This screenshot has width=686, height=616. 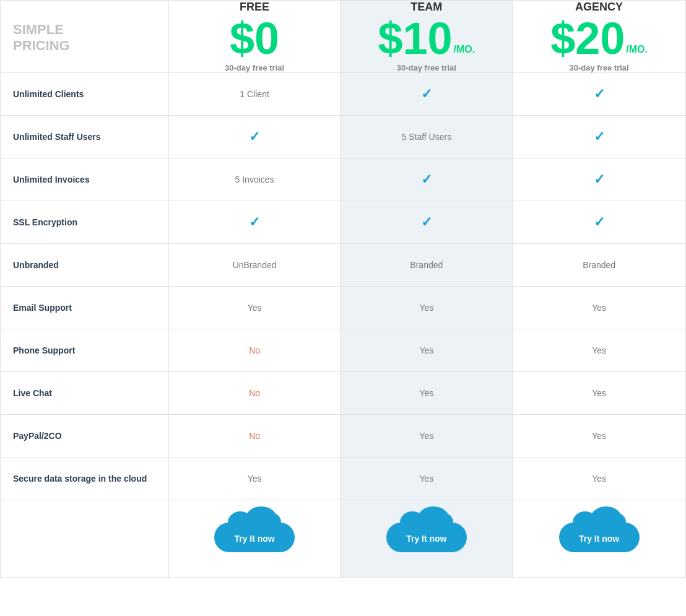 I want to click on cell-value-5-1: Yes, so click(x=426, y=308).